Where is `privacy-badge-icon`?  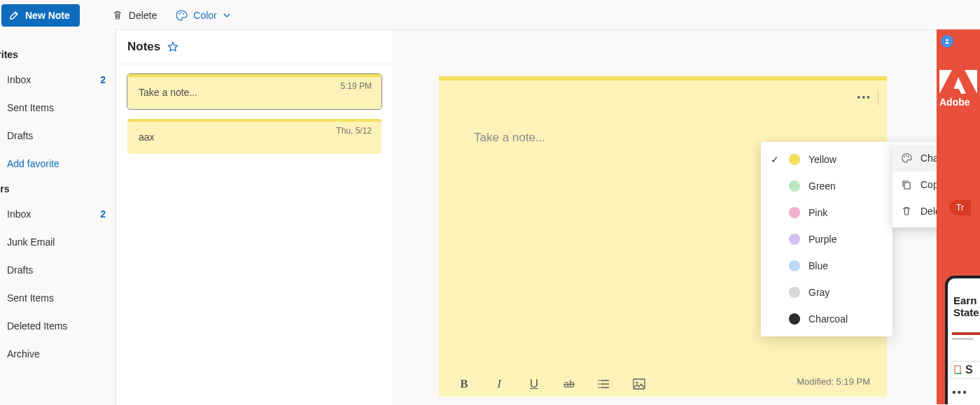
privacy-badge-icon is located at coordinates (947, 41).